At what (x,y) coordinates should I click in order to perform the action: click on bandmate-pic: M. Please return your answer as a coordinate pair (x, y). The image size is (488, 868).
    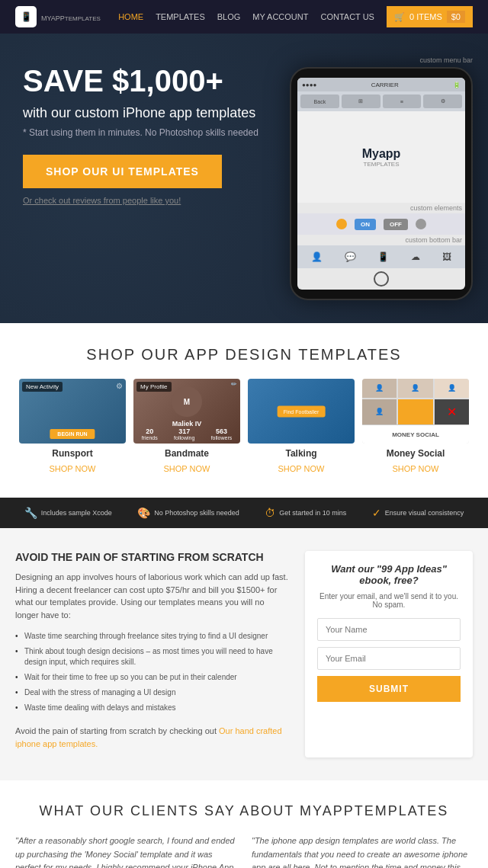
    Looking at the image, I should click on (187, 402).